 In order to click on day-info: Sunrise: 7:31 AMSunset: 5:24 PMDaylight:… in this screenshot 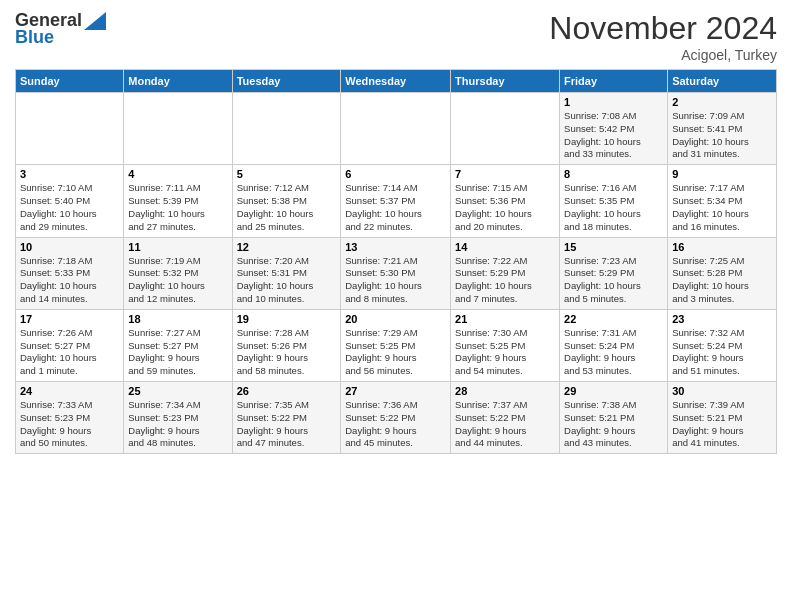, I will do `click(614, 352)`.